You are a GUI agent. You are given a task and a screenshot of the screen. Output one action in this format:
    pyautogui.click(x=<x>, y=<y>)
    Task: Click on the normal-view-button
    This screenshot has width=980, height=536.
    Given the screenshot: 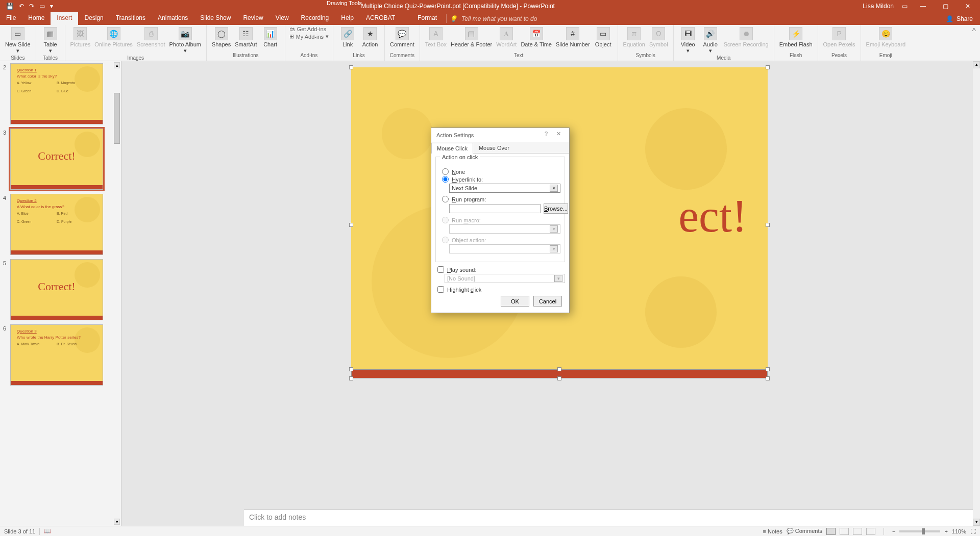 What is the action you would take?
    pyautogui.click(x=831, y=531)
    